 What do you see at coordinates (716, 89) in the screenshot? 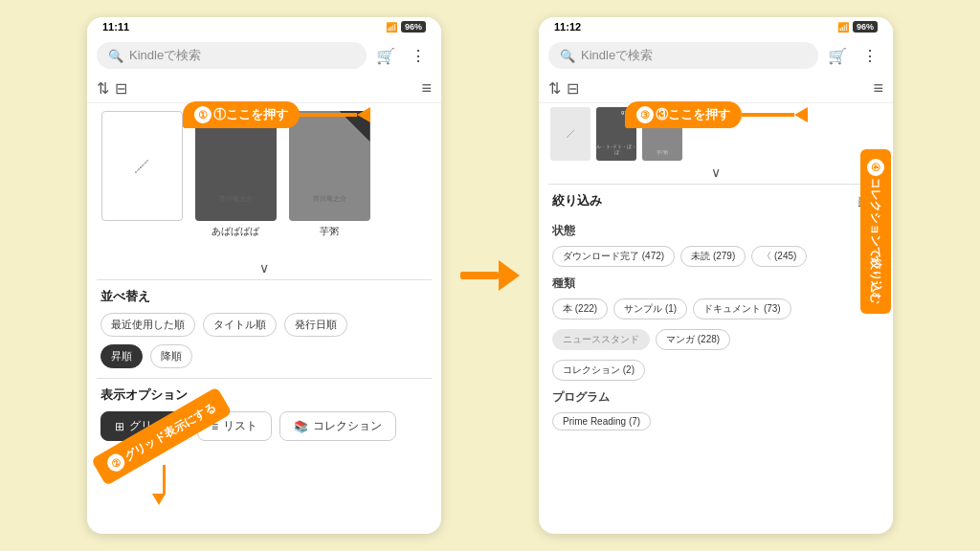
I see `right-toolbar: ⇅ ⊟ ≡` at bounding box center [716, 89].